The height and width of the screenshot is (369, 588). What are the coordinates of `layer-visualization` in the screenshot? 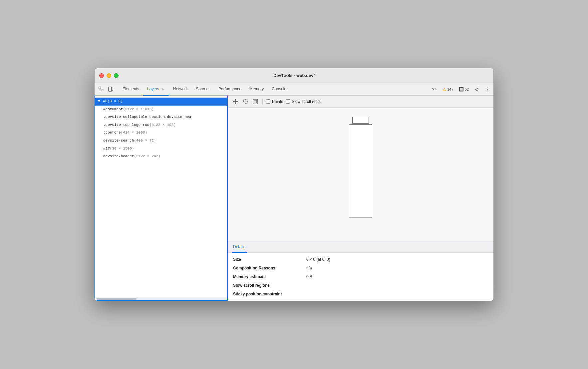 It's located at (361, 171).